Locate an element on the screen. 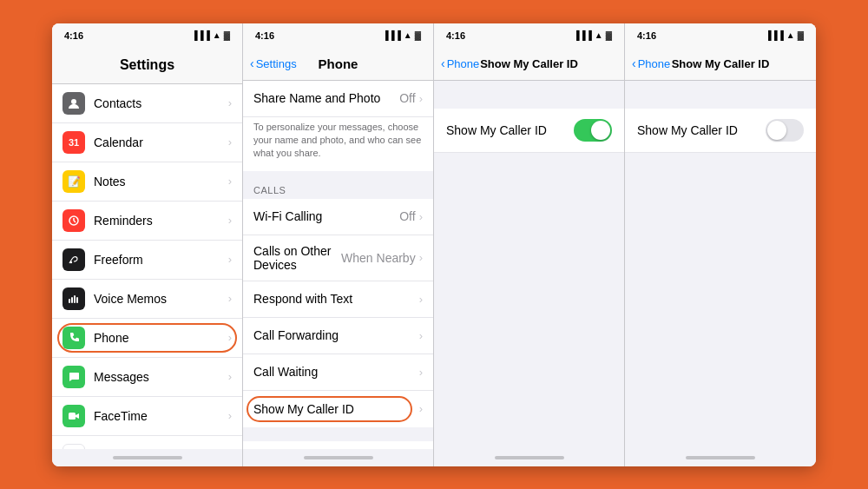 This screenshot has width=868, height=489. notes-icon: 📝 is located at coordinates (74, 182).